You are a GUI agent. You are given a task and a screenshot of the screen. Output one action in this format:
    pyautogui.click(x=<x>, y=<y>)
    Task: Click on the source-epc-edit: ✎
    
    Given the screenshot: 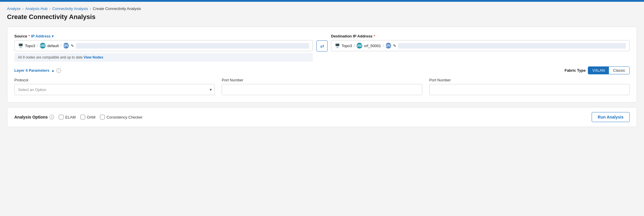 What is the action you would take?
    pyautogui.click(x=73, y=46)
    